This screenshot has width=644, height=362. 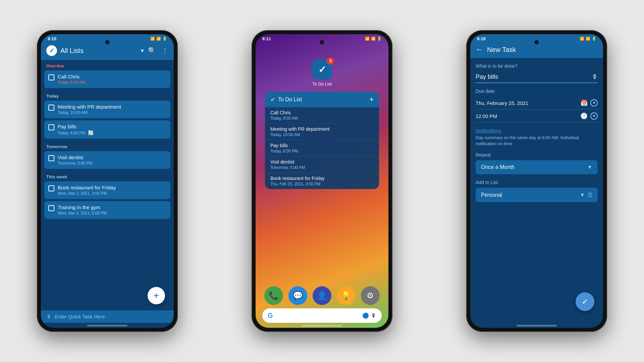 What do you see at coordinates (479, 50) in the screenshot?
I see `back-button: ←` at bounding box center [479, 50].